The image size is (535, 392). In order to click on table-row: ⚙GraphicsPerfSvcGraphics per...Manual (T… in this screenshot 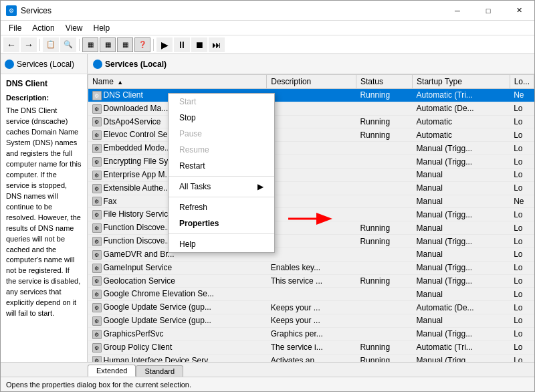, I will do `click(312, 334)`.